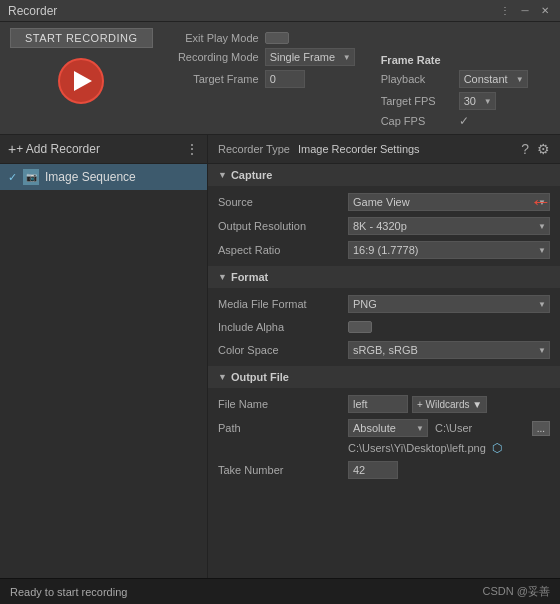  What do you see at coordinates (384, 202) in the screenshot?
I see `source-row: Source Game View ←` at bounding box center [384, 202].